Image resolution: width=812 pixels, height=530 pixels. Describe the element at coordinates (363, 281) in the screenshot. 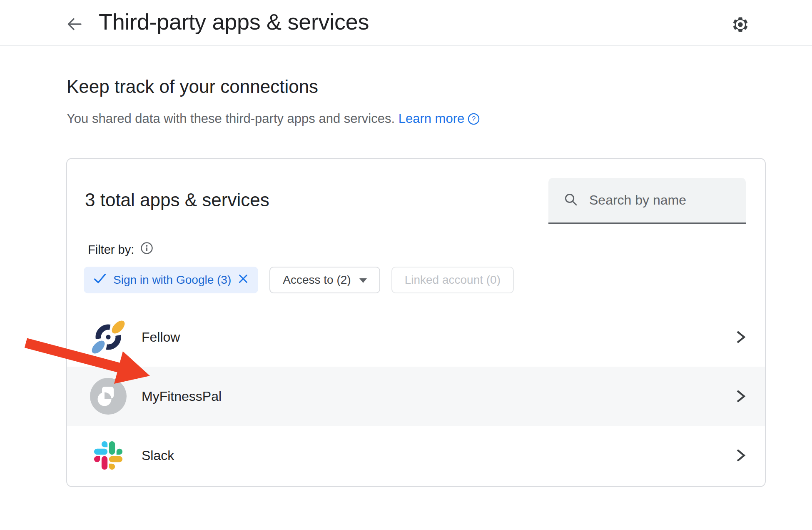

I see `caret-down-icon` at that location.